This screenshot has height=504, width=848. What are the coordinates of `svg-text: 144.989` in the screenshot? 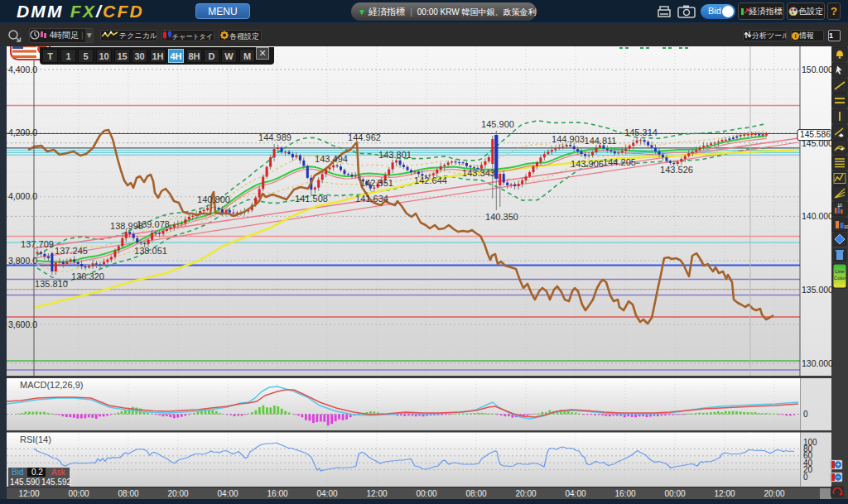 It's located at (275, 137).